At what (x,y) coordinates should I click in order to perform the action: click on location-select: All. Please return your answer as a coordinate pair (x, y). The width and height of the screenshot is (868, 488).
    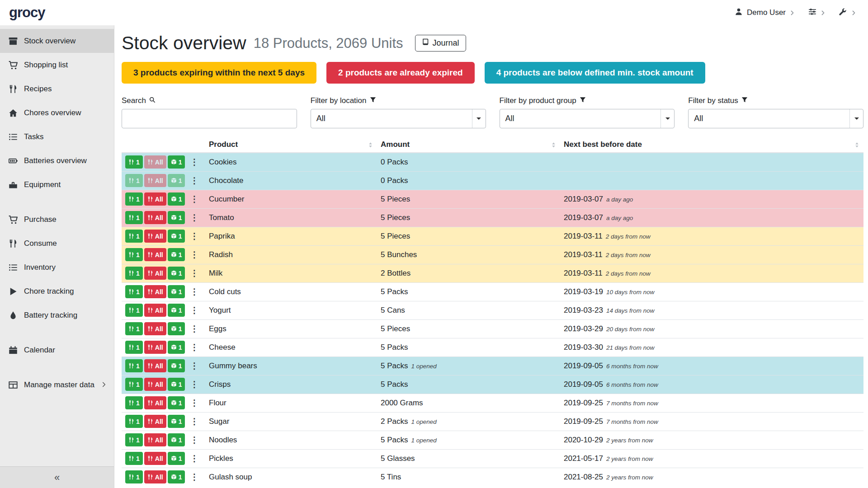
    Looking at the image, I should click on (398, 118).